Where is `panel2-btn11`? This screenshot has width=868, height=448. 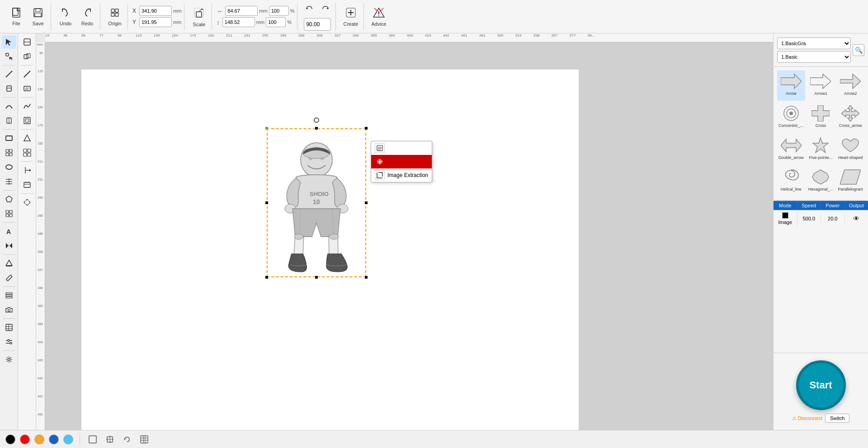 panel2-btn11 is located at coordinates (27, 202).